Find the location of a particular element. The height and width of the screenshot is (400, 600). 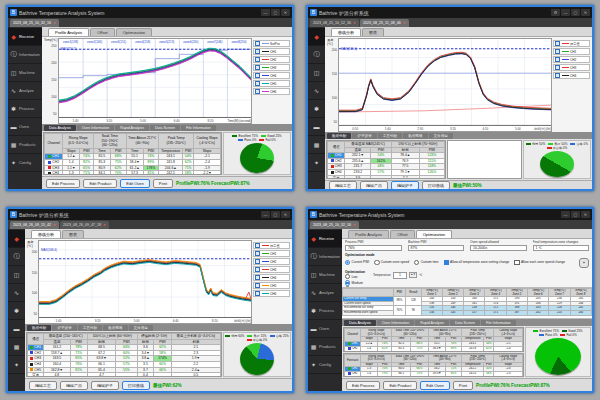

tab-file-information: File Information is located at coordinates (498, 323).